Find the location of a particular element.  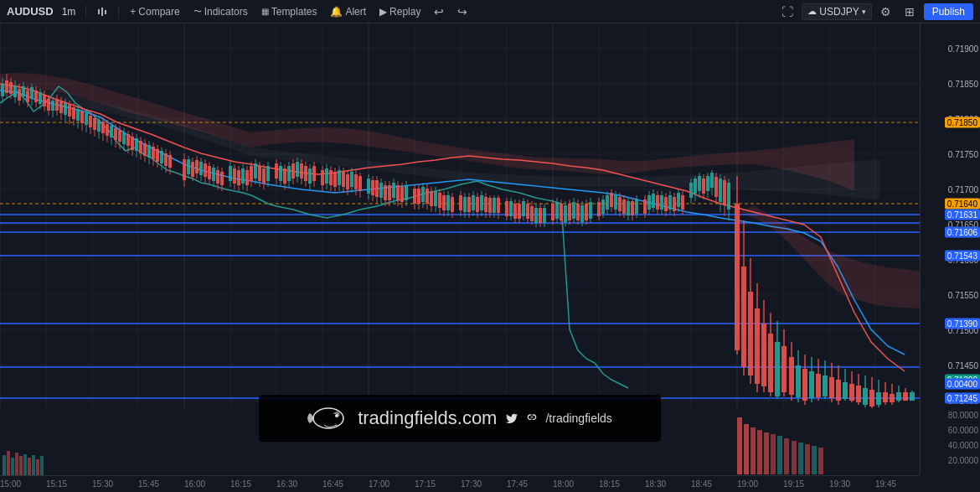

site-name-text: tradingfields.com is located at coordinates (427, 418).